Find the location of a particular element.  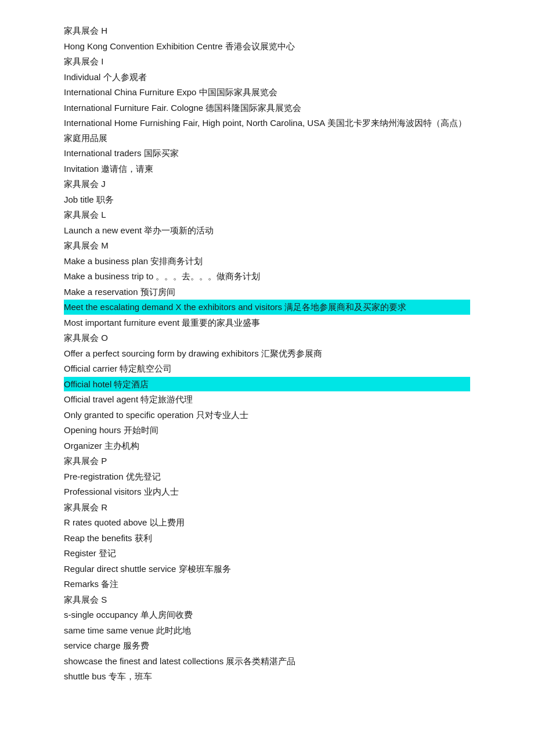

content-line-l16: Make a business trip to 。。。去。。。做商务计划 is located at coordinates (267, 276).